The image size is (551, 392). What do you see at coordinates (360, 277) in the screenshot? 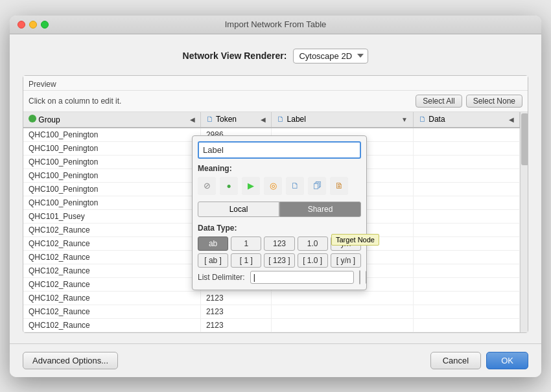
I see `list-delim-spinner: ▲ ▼` at bounding box center [360, 277].